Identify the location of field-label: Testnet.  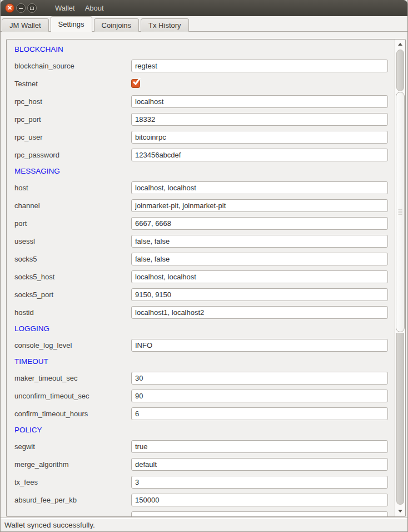
(73, 83).